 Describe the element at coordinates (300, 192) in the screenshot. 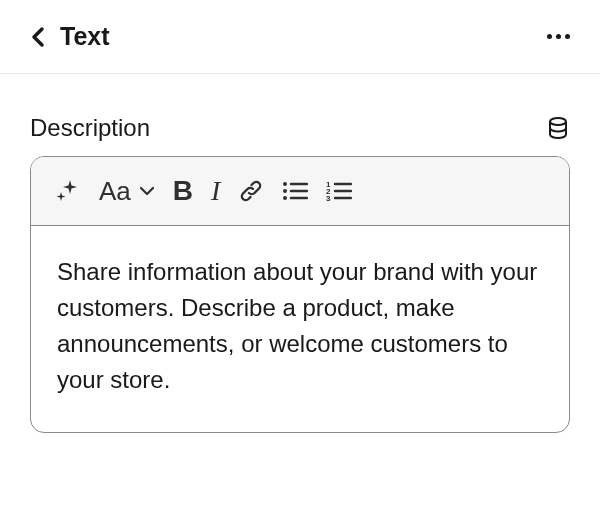

I see `editor-toolbar: Aa B I` at that location.